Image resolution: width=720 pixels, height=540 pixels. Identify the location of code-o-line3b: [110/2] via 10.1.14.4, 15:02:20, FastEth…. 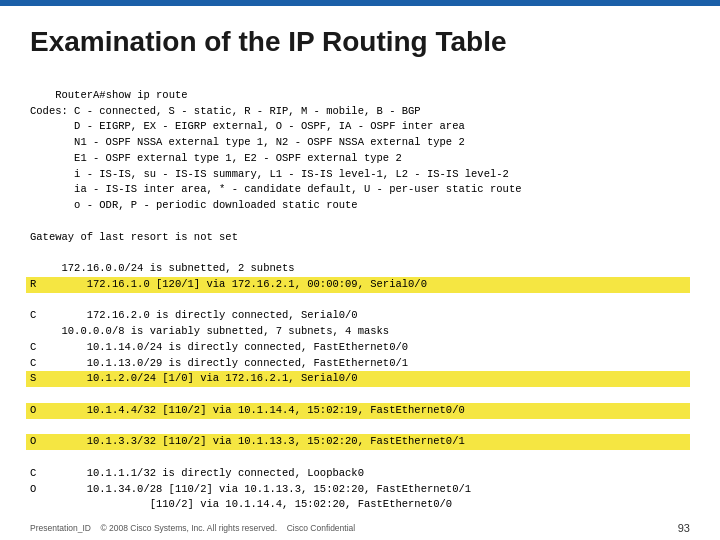
(241, 504).